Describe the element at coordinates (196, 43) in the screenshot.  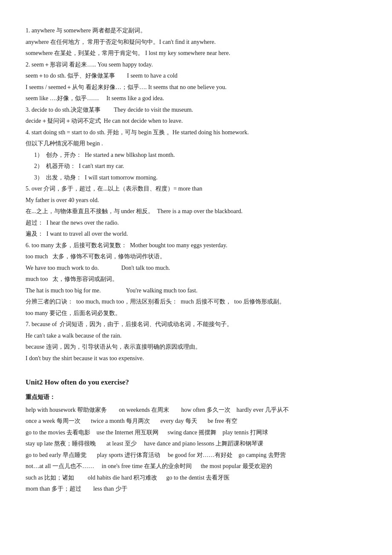
I see `line-2: anywhere 在任何地方， 常用于否定句和疑问句中。I can't find…` at that location.